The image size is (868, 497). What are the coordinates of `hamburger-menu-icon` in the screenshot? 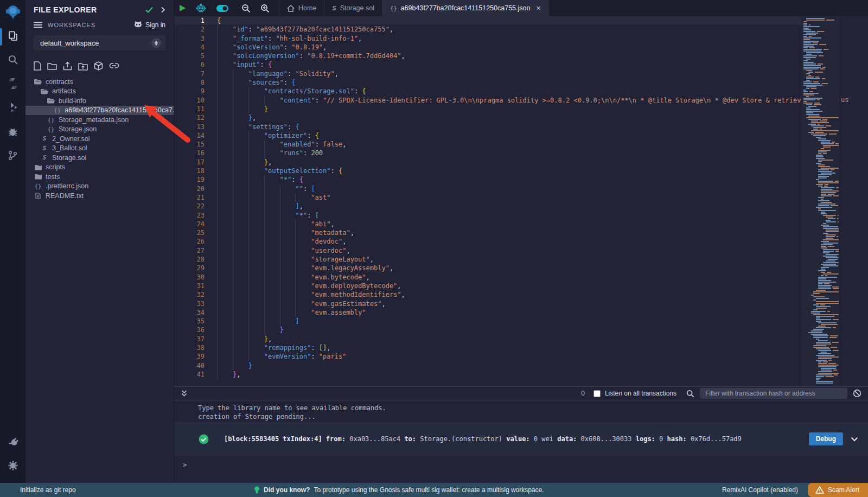 It's located at (38, 25).